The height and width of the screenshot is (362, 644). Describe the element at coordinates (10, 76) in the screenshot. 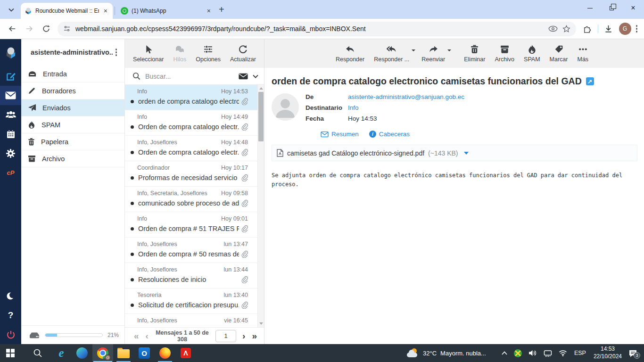

I see `rail-compose-icon` at that location.